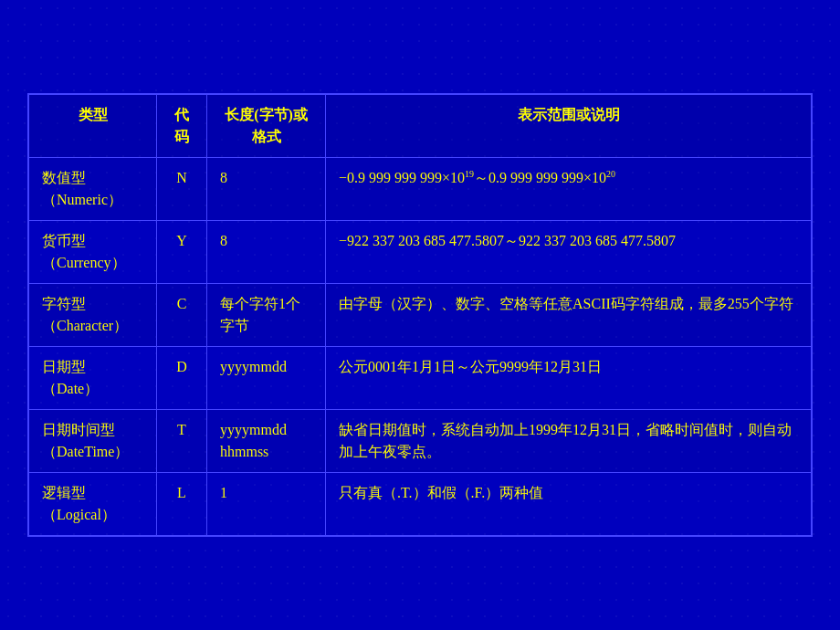  What do you see at coordinates (183, 504) in the screenshot?
I see `cell-code: L` at bounding box center [183, 504].